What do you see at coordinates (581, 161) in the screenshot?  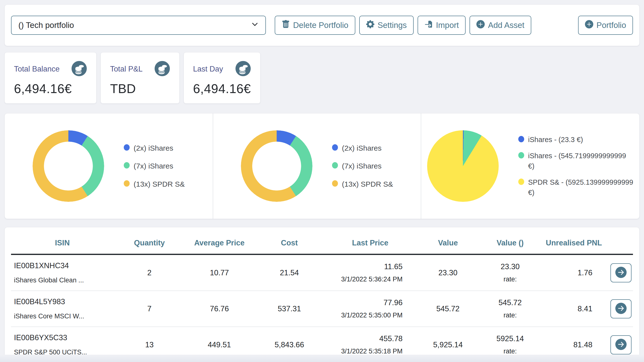 I see `legend-label: iShares - (545.7199999999999 €)` at bounding box center [581, 161].